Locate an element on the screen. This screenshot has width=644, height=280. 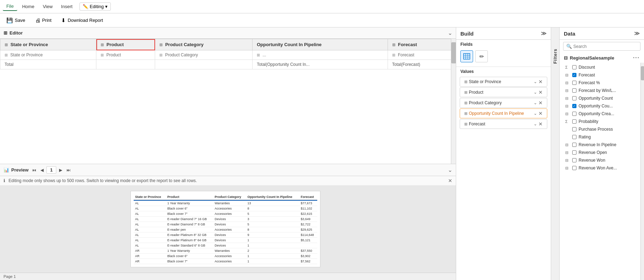
field-item-opportunityCou2: ⊟ ✓ Opportunity Cou... is located at coordinates (600, 106).